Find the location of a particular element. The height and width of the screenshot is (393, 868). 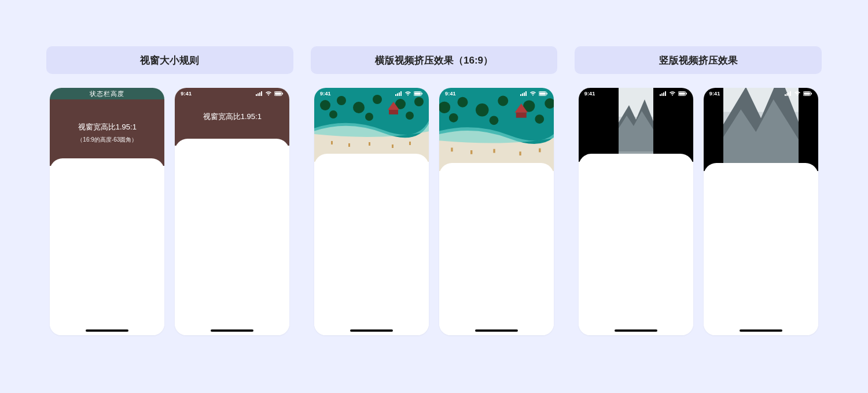

content-sheet is located at coordinates (107, 127).